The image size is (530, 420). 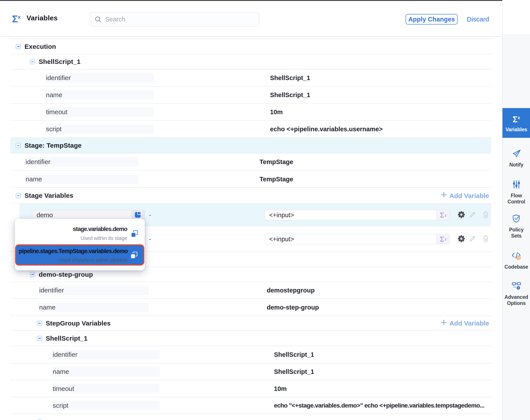 What do you see at coordinates (516, 123) in the screenshot?
I see `rail-item-variables: ΣxVariables` at bounding box center [516, 123].